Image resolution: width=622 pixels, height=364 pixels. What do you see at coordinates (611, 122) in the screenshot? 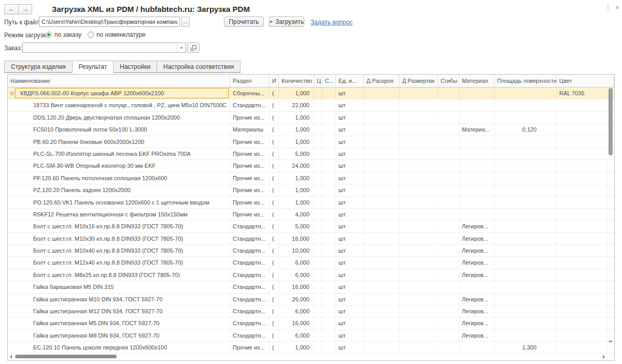
I see `vertical-scrollbar-thumb` at bounding box center [611, 122].